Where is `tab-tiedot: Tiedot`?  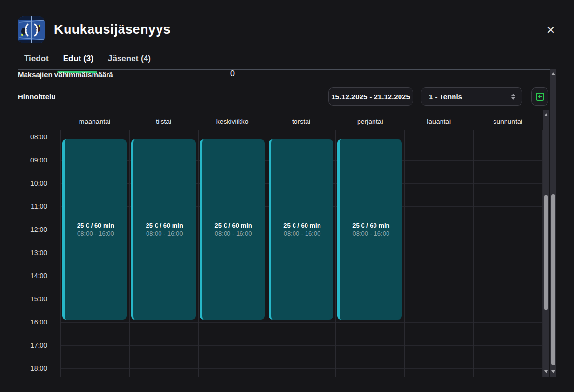 tab-tiedot: Tiedot is located at coordinates (37, 62).